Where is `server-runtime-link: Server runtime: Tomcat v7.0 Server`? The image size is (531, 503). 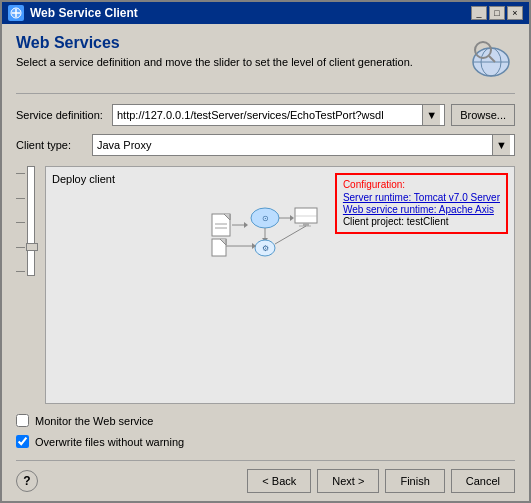 server-runtime-link: Server runtime: Tomcat v7.0 Server is located at coordinates (422, 198).